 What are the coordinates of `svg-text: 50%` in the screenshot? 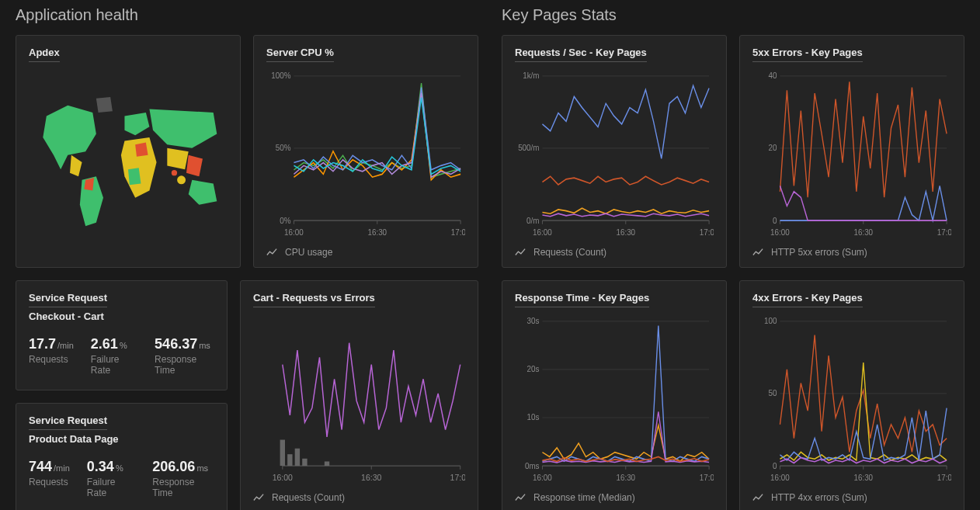 It's located at (283, 147).